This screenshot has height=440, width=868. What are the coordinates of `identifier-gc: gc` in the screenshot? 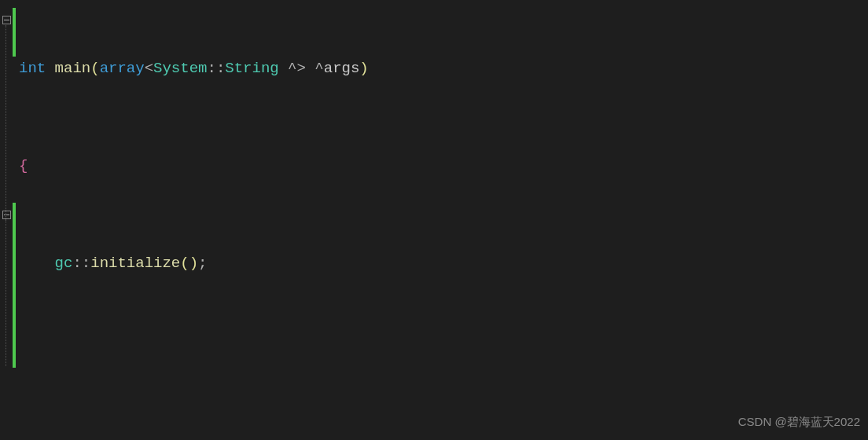 It's located at (64, 263).